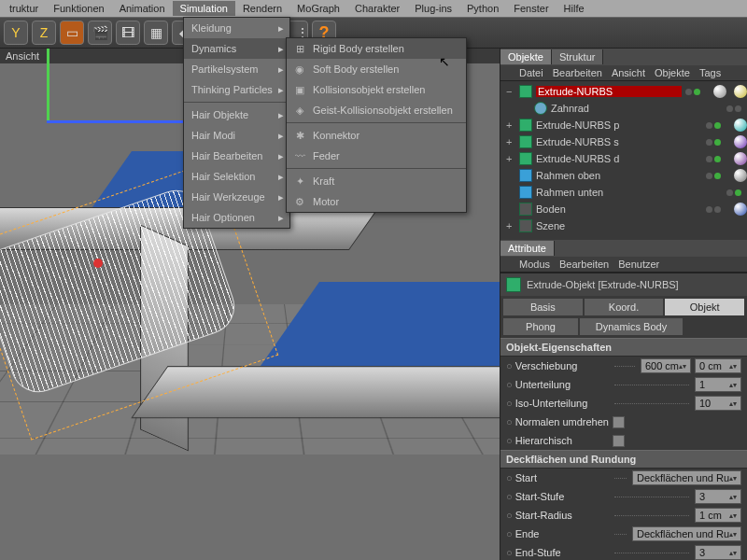 The image size is (747, 560). What do you see at coordinates (619, 142) in the screenshot?
I see `object-name: Extrude-NURBS s` at bounding box center [619, 142].